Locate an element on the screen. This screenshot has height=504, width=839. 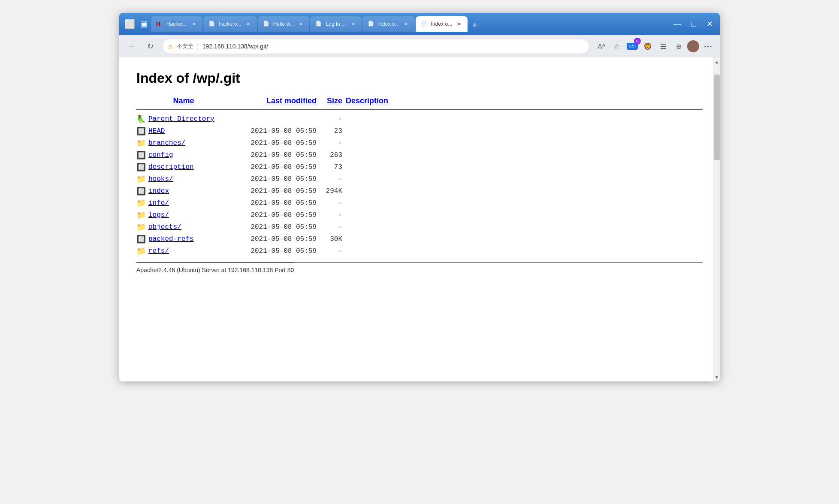
index-link: index is located at coordinates (159, 191).